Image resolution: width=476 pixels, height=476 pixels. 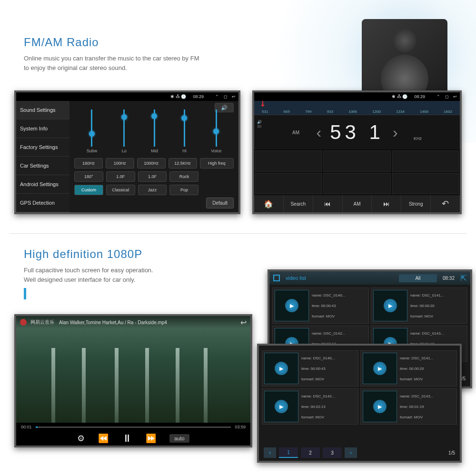 What do you see at coordinates (408, 407) in the screenshot?
I see `video-item: ▶ name: DSC_0143...time: 00:01:19formart…` at bounding box center [408, 407].